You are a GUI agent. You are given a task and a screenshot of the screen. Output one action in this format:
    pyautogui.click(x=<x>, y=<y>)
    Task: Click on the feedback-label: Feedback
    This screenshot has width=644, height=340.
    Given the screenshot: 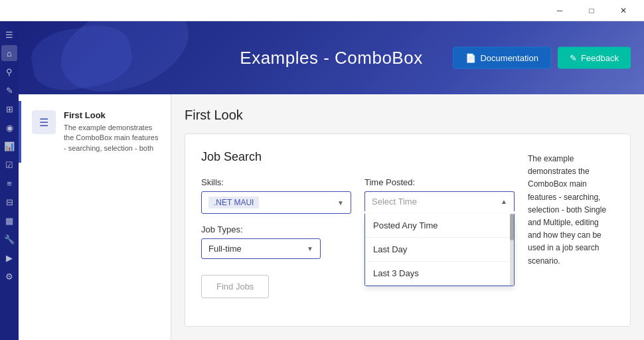 What is the action you would take?
    pyautogui.click(x=600, y=58)
    